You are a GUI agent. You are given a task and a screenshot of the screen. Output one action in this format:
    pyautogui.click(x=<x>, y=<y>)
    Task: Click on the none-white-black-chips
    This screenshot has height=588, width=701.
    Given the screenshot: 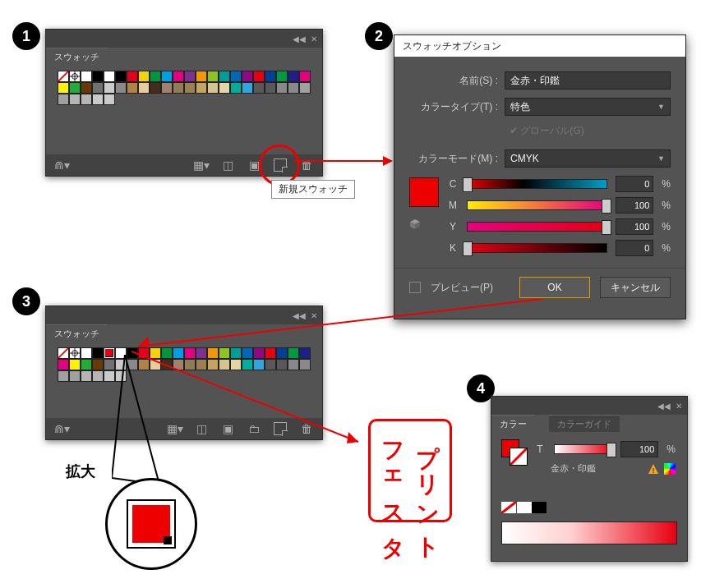 What is the action you would take?
    pyautogui.click(x=524, y=508)
    